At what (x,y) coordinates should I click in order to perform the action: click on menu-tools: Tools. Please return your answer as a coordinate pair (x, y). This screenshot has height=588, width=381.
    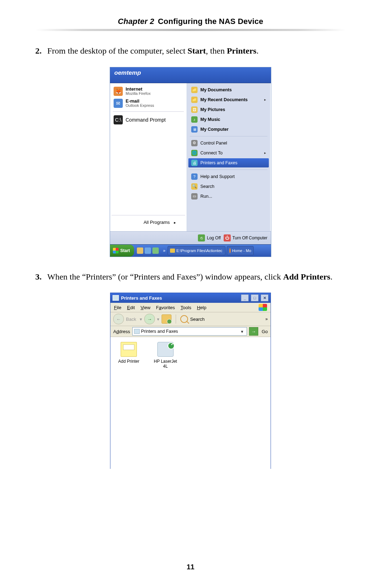
    Looking at the image, I should click on (186, 307).